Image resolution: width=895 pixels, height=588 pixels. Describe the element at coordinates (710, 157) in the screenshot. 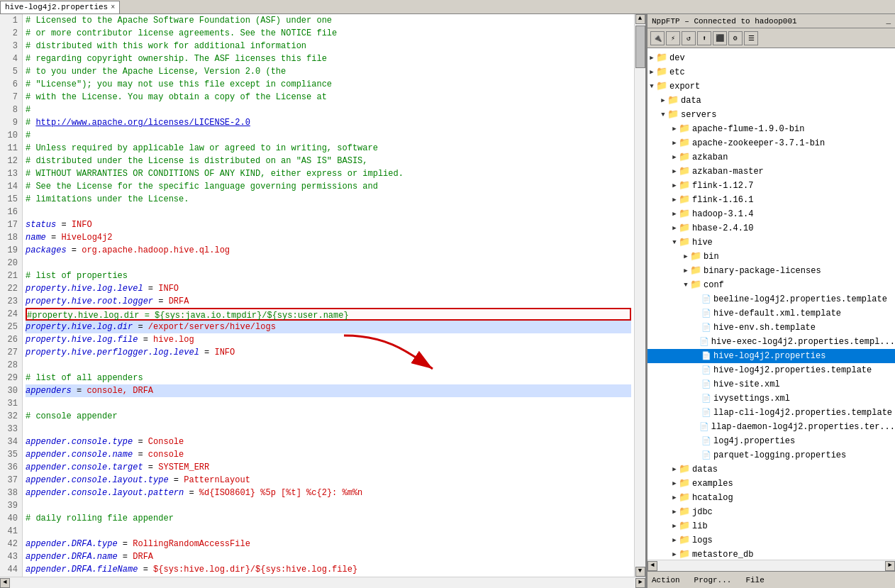

I see `tree-item-label: azkaban` at that location.